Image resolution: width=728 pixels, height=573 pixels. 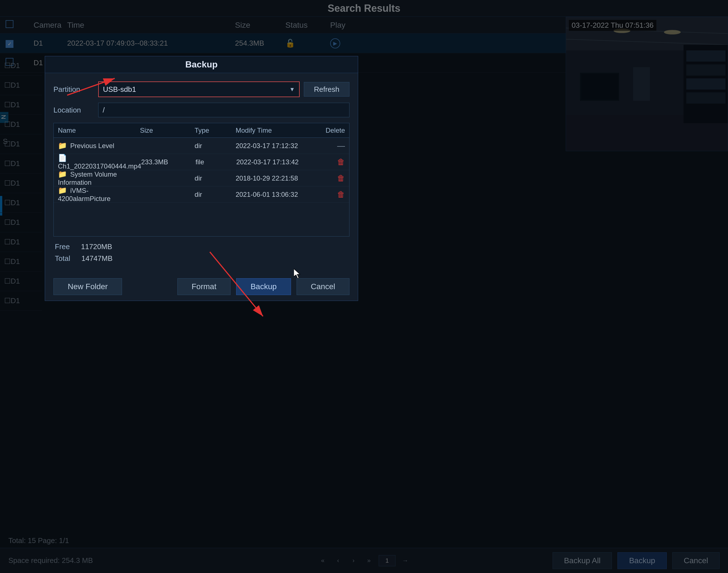 I want to click on location-row: Location, so click(x=201, y=110).